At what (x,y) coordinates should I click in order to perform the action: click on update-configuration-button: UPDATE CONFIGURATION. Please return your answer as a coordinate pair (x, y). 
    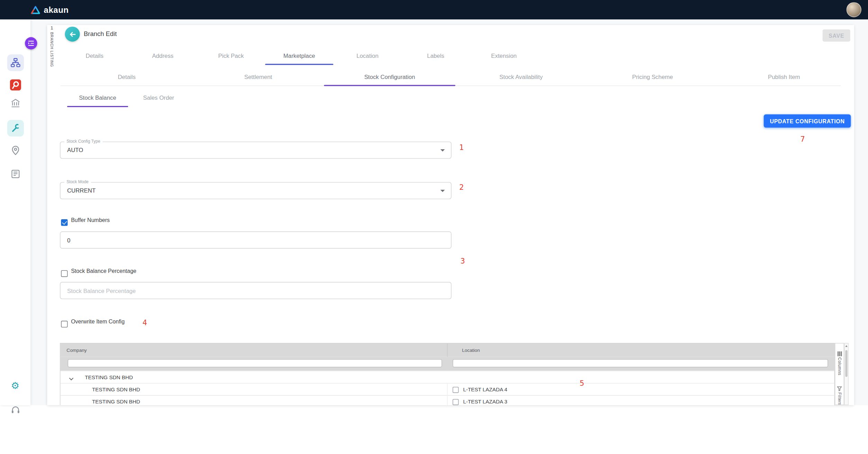
    Looking at the image, I should click on (807, 121).